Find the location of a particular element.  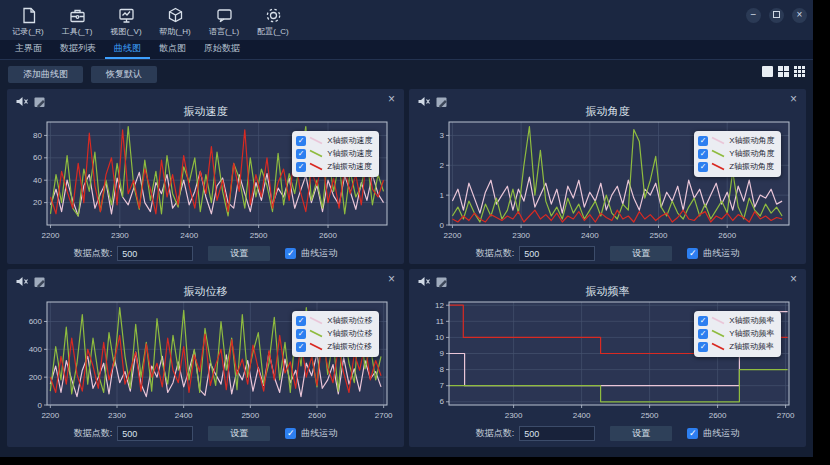

menu-item-6: 配置(_C) is located at coordinates (273, 20).